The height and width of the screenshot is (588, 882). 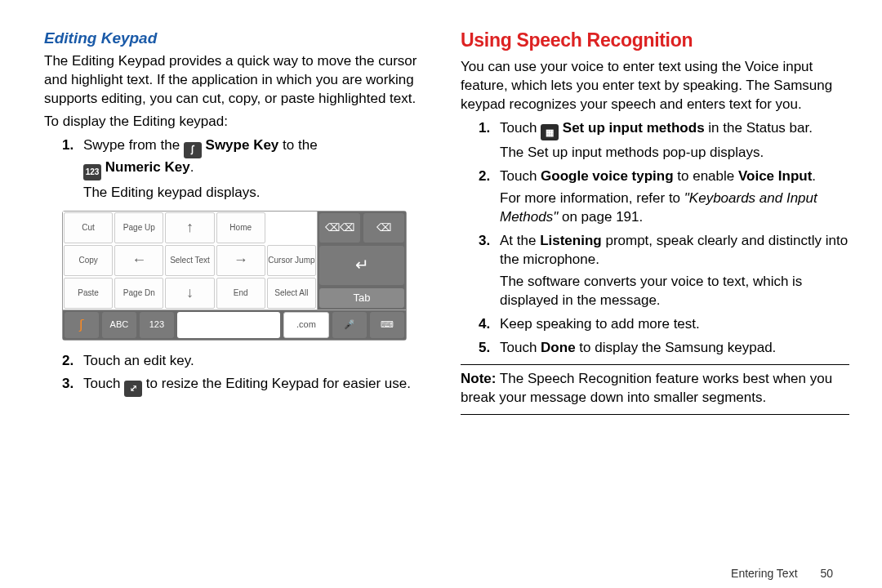 What do you see at coordinates (384, 228) in the screenshot?
I see `kp-backspace-icon: ⌫` at bounding box center [384, 228].